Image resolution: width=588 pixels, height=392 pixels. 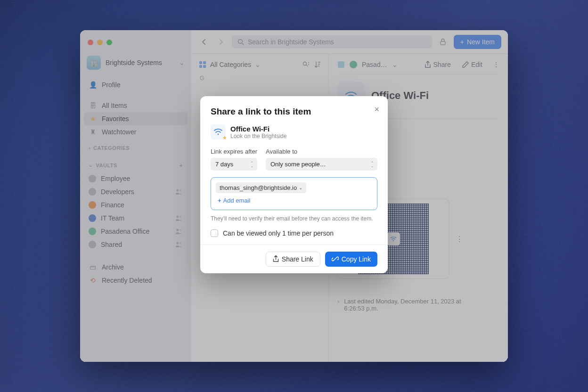 What do you see at coordinates (377, 109) in the screenshot?
I see `close-modal-button: ×` at bounding box center [377, 109].